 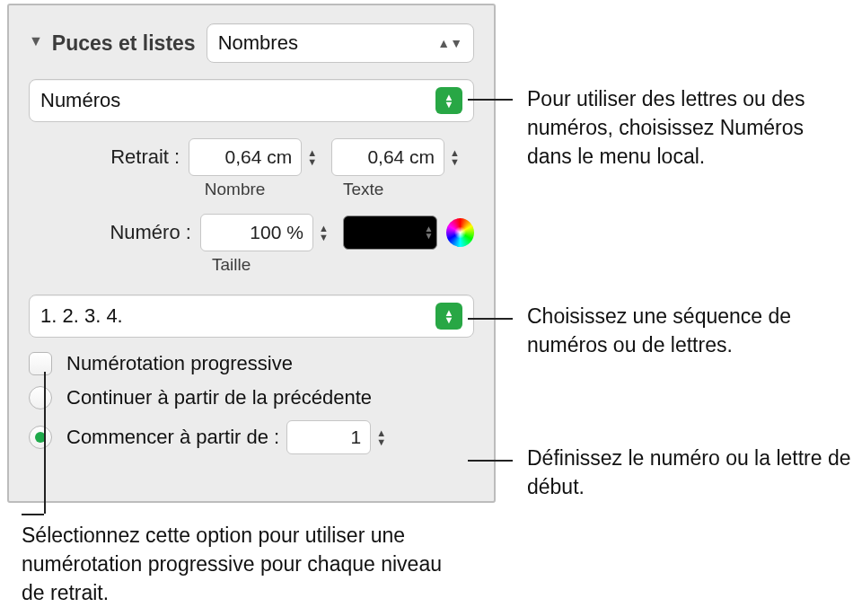 What do you see at coordinates (253, 157) in the screenshot?
I see `number-indent-stepper: ▲▼` at bounding box center [253, 157].